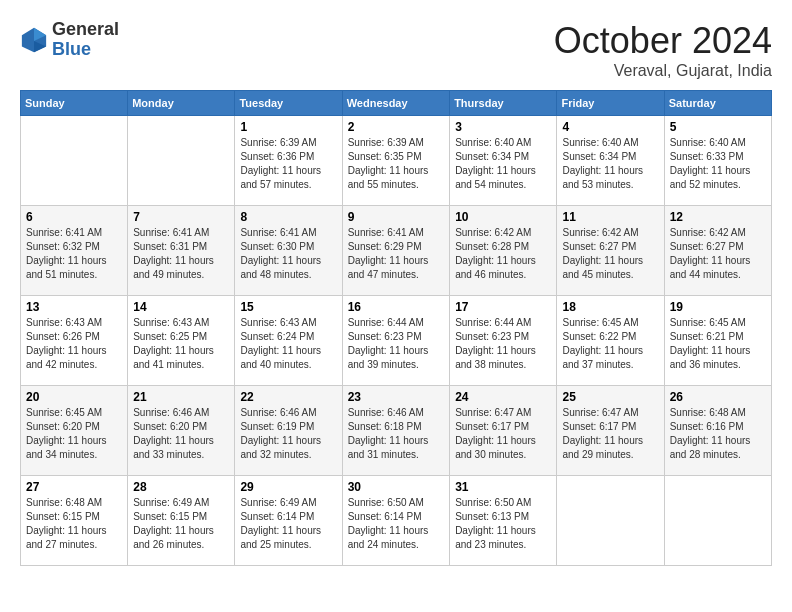  Describe the element at coordinates (288, 434) in the screenshot. I see `day-info: Sunrise: 6:46 AMSunset: 6:19 PMDaylight:…` at that location.